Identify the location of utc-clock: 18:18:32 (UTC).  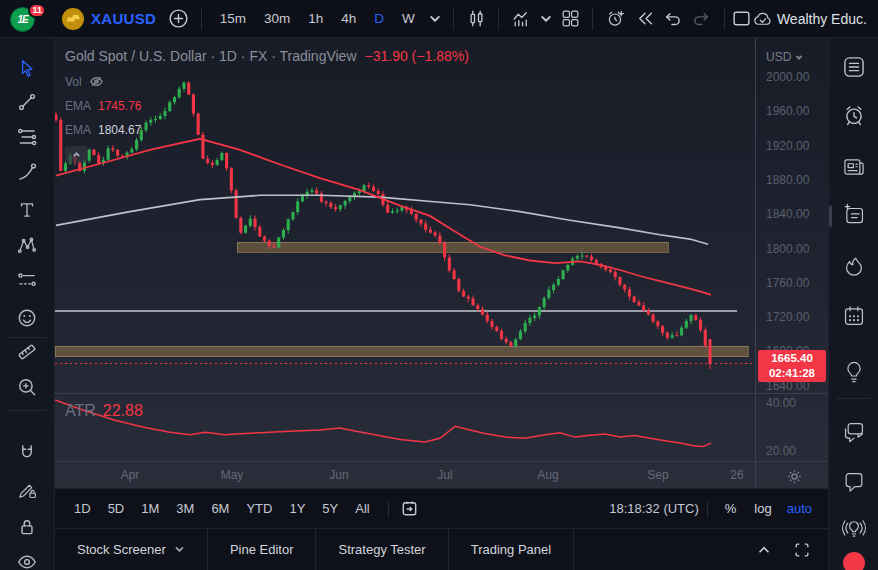
(654, 508).